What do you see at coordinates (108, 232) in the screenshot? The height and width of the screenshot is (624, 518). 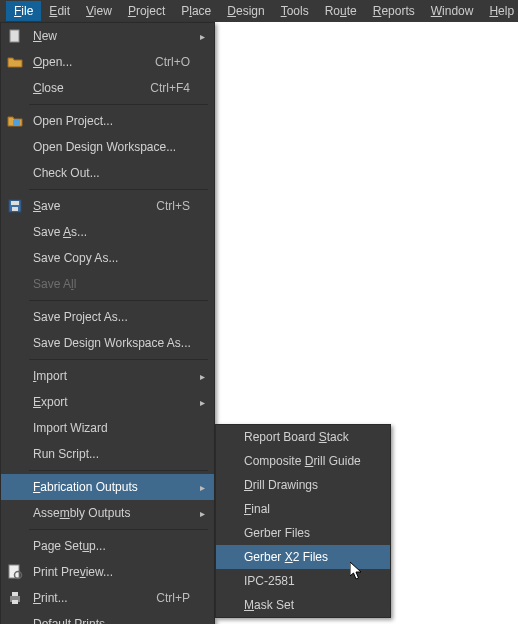 I see `menu-item-save-as: Save As...` at bounding box center [108, 232].